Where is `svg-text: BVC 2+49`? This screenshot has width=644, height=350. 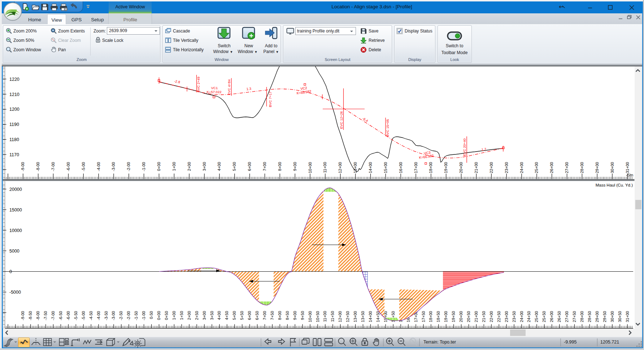 svg-text: BVC 2+49 is located at coordinates (199, 84).